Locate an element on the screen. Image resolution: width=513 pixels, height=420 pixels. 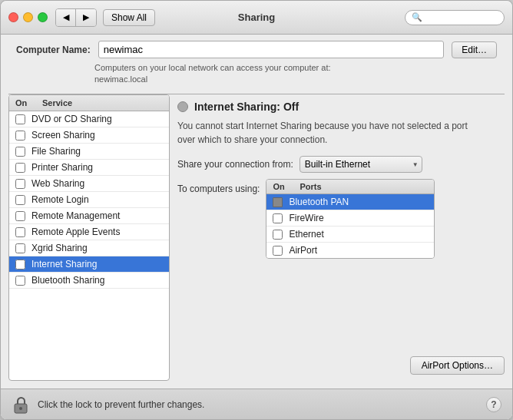
service-checkbox-internet is located at coordinates (20, 264).